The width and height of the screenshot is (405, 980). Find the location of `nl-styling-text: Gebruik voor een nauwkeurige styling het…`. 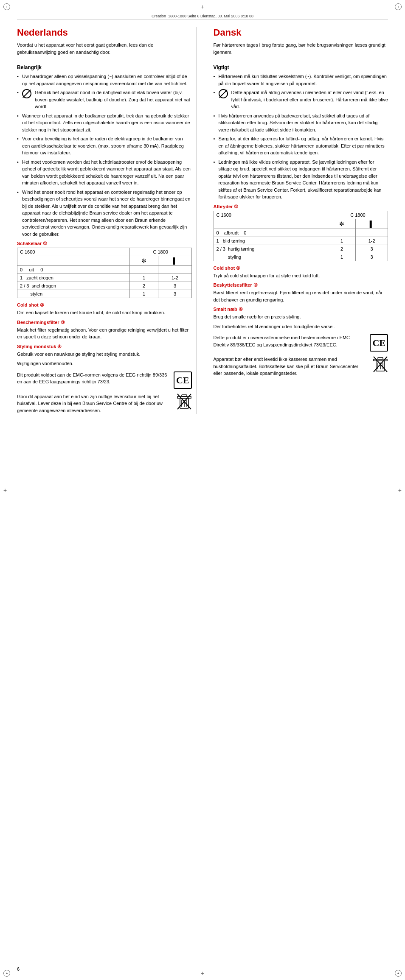

nl-styling-text: Gebruik voor een nauwkeurige styling het… is located at coordinates (104, 355).